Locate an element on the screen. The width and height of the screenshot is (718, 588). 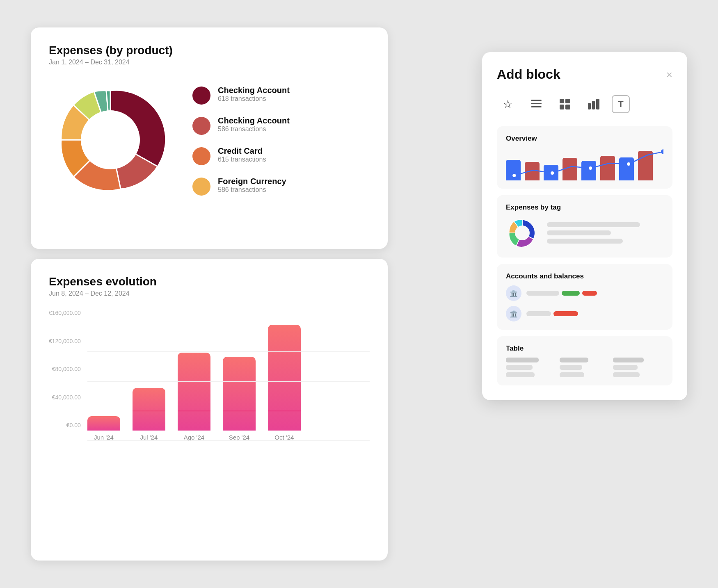
block-cards: Overview is located at coordinates (585, 256).